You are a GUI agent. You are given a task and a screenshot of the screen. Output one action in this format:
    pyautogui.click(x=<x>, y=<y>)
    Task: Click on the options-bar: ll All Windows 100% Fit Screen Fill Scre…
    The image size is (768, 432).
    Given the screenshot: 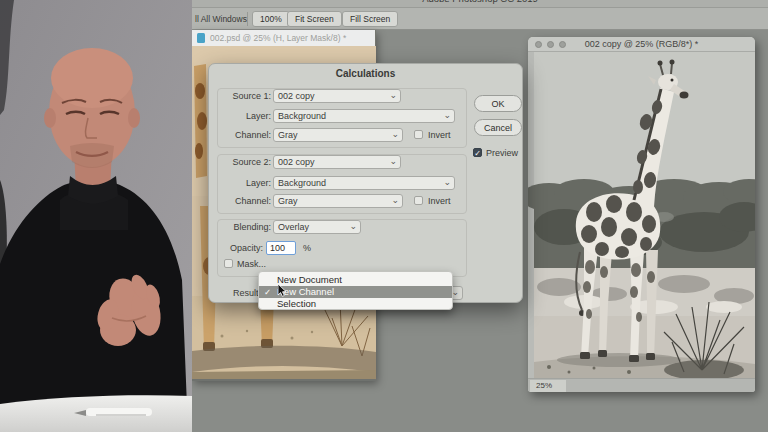 What is the action you would take?
    pyautogui.click(x=480, y=19)
    